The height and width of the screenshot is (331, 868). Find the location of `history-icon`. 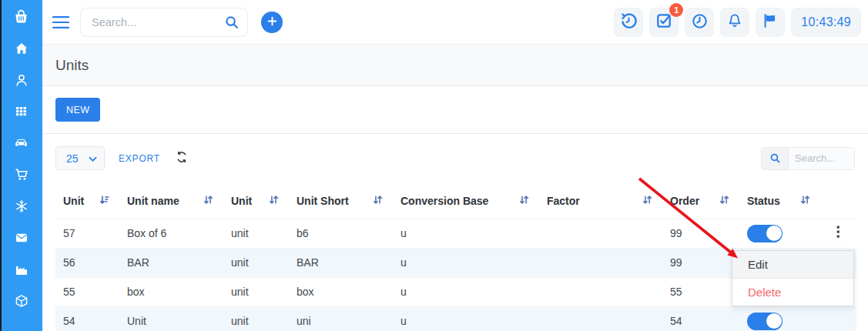

history-icon is located at coordinates (628, 22).